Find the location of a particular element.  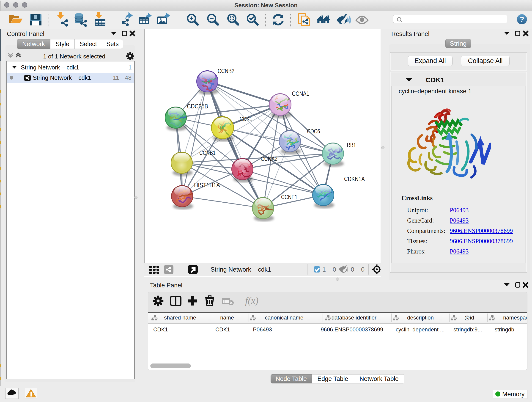

svg-text: CCNB1 is located at coordinates (207, 153).